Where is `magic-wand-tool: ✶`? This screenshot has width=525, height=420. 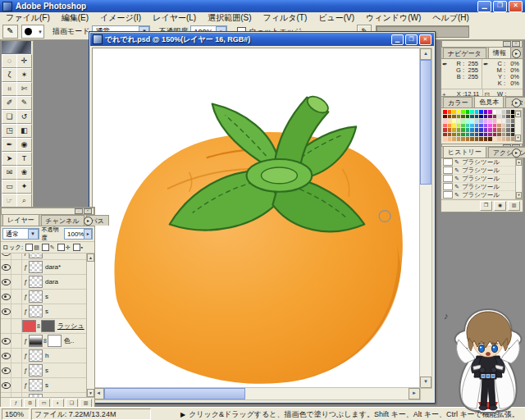
magic-wand-tool: ✶ is located at coordinates (25, 75).